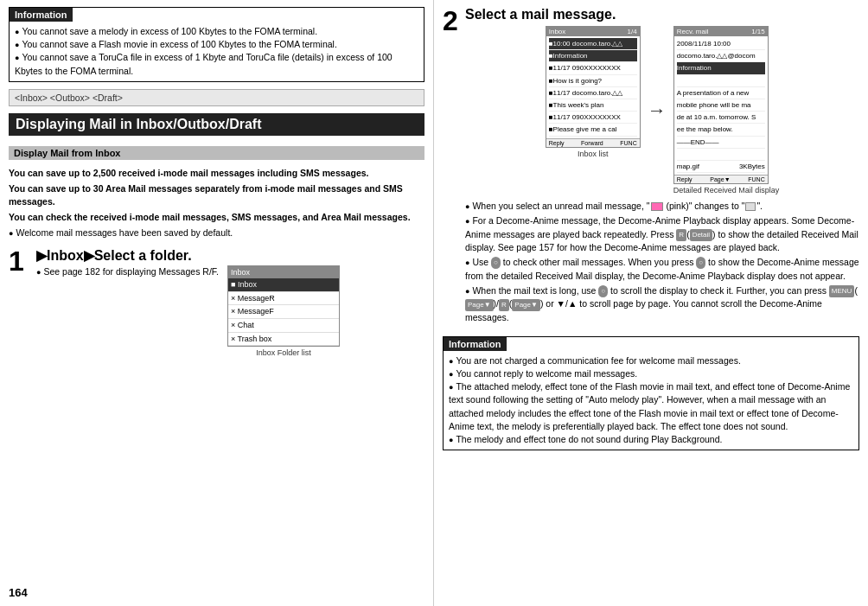 This screenshot has height=606, width=868. Describe the element at coordinates (526, 305) in the screenshot. I see `page-down2-icon: Page▼` at that location.